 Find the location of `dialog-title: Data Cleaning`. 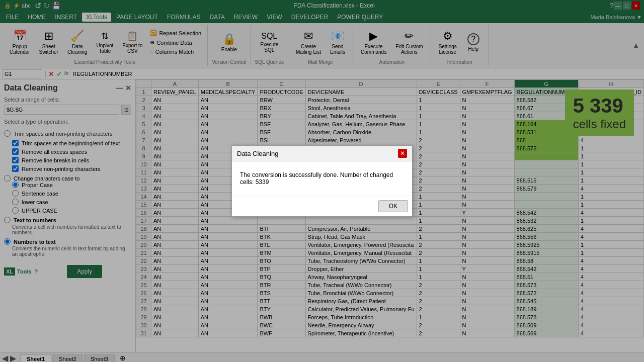

dialog-title: Data Cleaning is located at coordinates (258, 154).